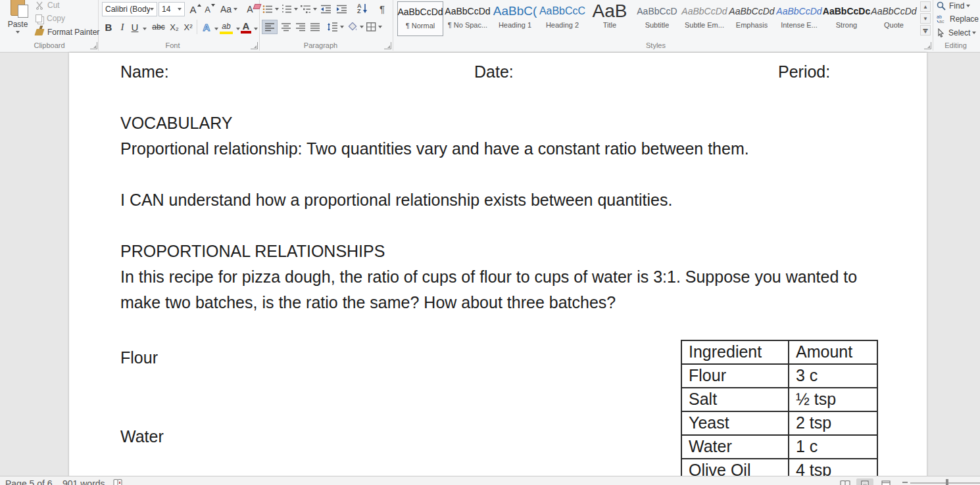  Describe the element at coordinates (490, 26) in the screenshot. I see `ribbon-home-tab: Paste Cut Copy Format Painter Clipboard …` at that location.